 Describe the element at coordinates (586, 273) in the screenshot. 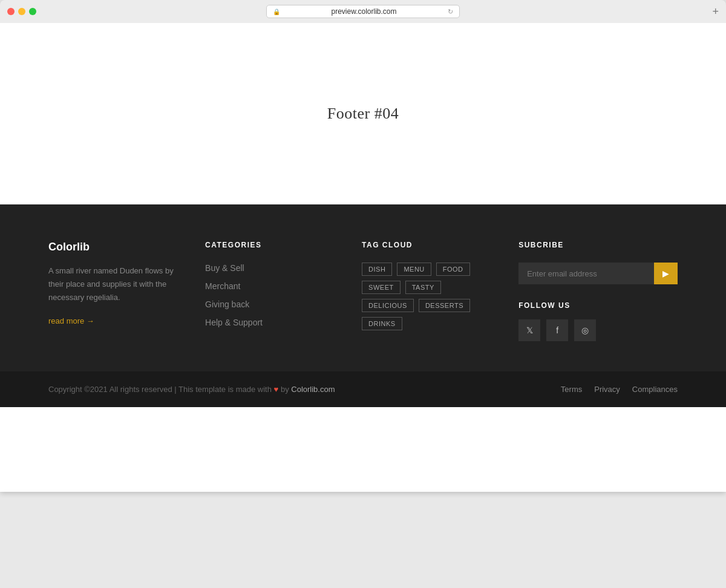

I see `email-input` at that location.